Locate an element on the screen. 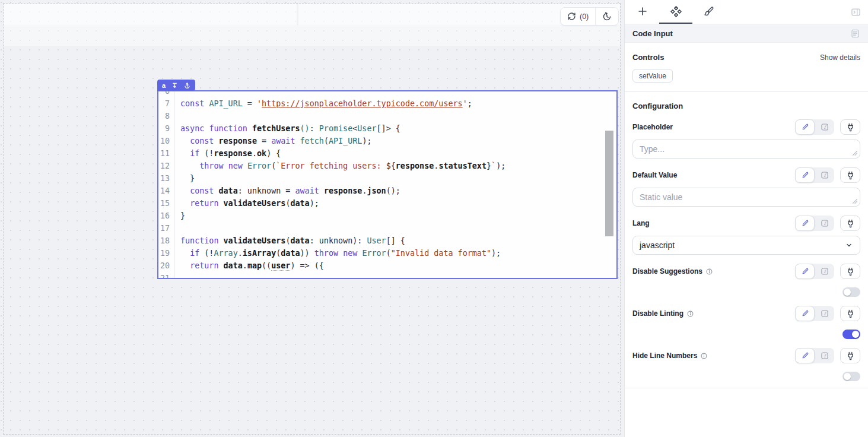 This screenshot has width=868, height=437. field-label: Hide Line Numbers is located at coordinates (664, 356).